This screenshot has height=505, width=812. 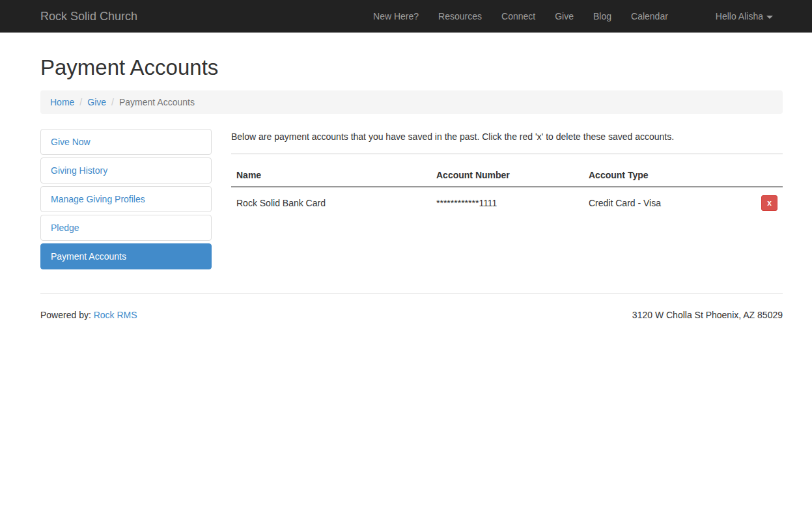 What do you see at coordinates (763, 203) in the screenshot?
I see `account-actions-cell: x` at bounding box center [763, 203].